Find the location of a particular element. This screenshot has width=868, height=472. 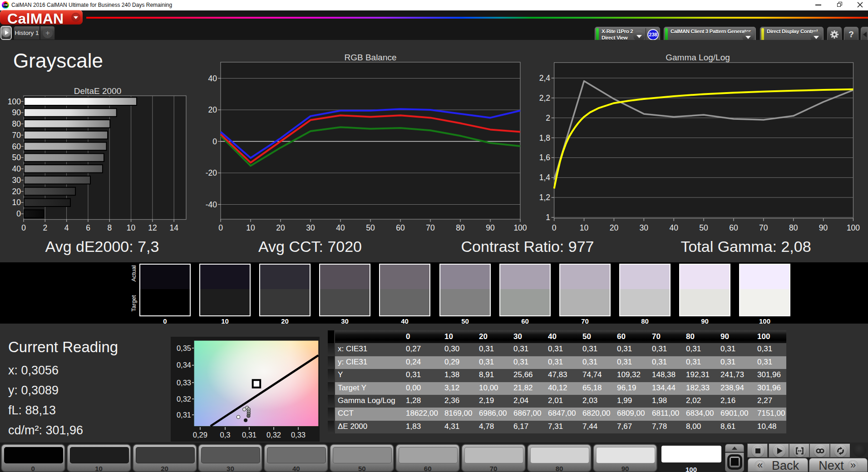

svg-text: 6 is located at coordinates (88, 228).